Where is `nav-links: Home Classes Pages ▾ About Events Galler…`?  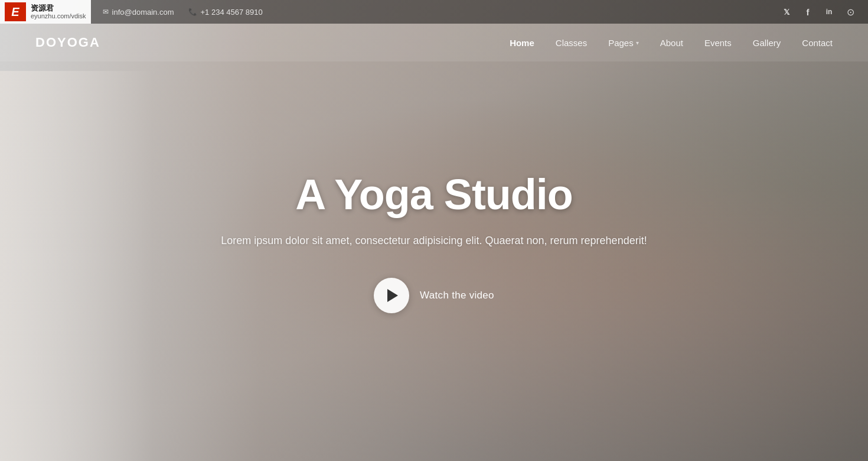 nav-links: Home Classes Pages ▾ About Events Galler… is located at coordinates (671, 43).